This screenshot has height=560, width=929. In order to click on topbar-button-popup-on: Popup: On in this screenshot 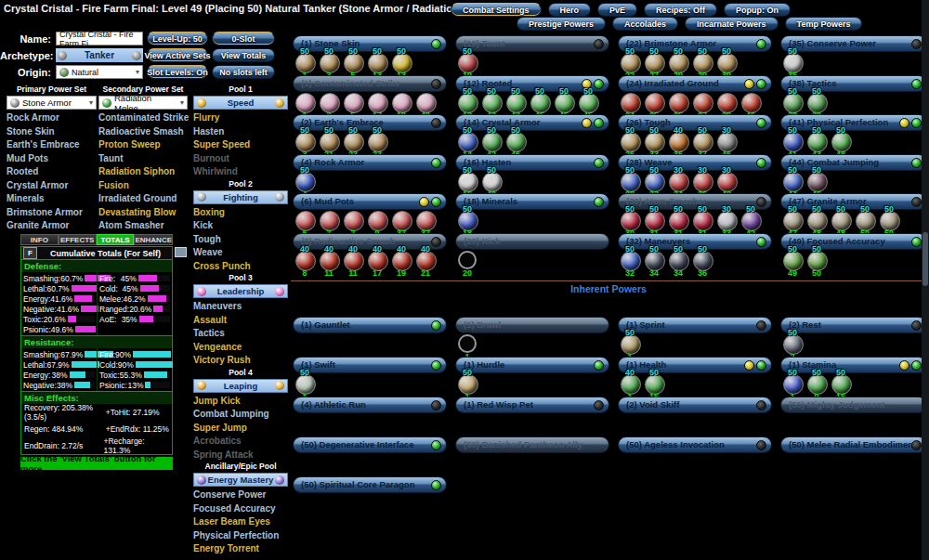, I will do `click(757, 9)`.